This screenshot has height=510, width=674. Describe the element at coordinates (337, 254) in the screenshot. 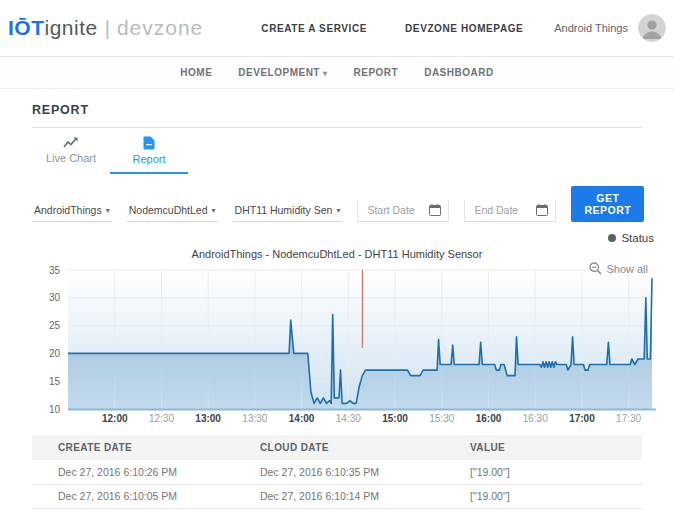

I see `chart-title: AndroidThings - NodemcuDhtLed - DHT11 Hu…` at that location.